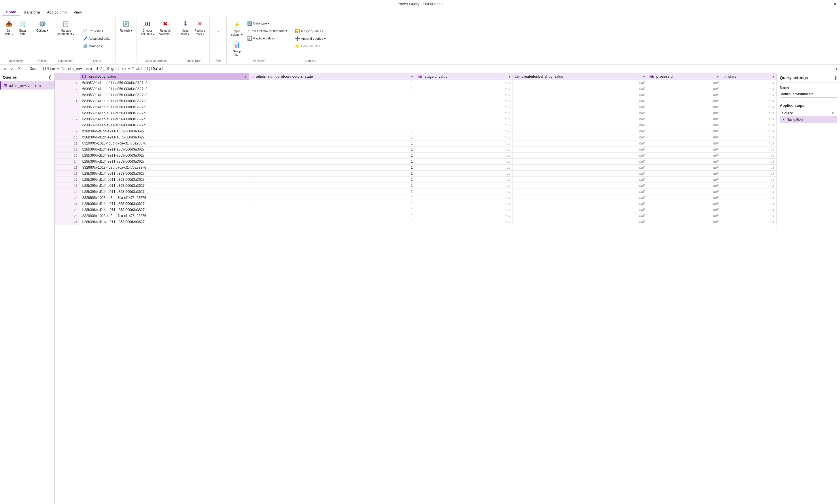  Describe the element at coordinates (19, 69) in the screenshot. I see `formula-fx-icon: fx` at that location.